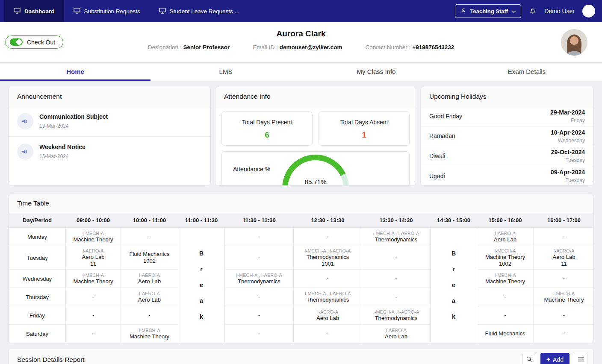  What do you see at coordinates (301, 11) in the screenshot?
I see `top-nav: Dashboard Substitution Requests Student …` at bounding box center [301, 11].